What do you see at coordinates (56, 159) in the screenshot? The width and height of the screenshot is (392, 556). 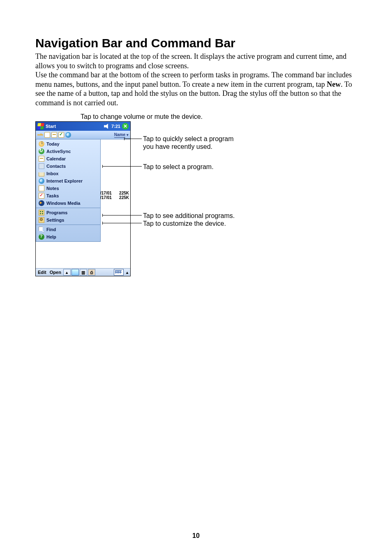 I see `menu-label: Calendar` at bounding box center [56, 159].